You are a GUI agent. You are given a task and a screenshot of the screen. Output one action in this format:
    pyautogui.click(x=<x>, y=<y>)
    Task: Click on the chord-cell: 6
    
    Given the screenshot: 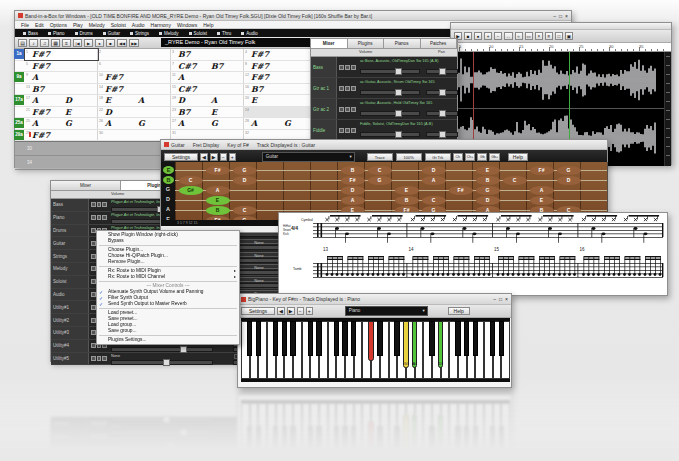 What is the action you would take?
    pyautogui.click(x=134, y=66)
    